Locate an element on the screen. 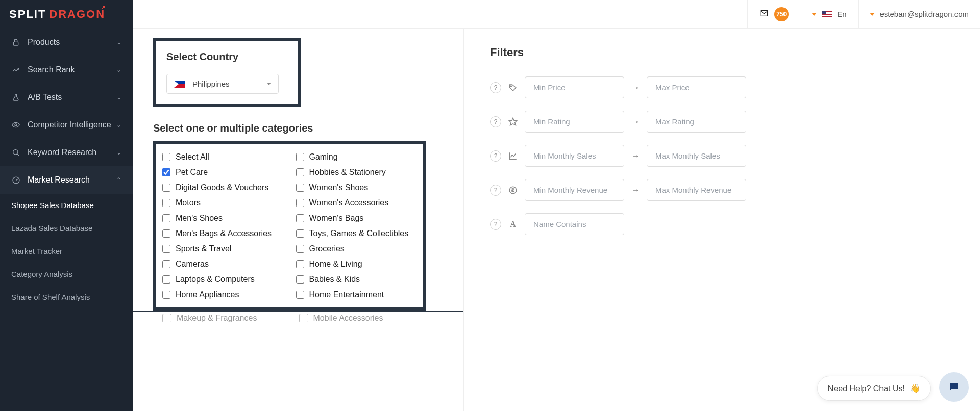 The image size is (980, 411). nav-market-research: Market Research ⌃ is located at coordinates (66, 180).